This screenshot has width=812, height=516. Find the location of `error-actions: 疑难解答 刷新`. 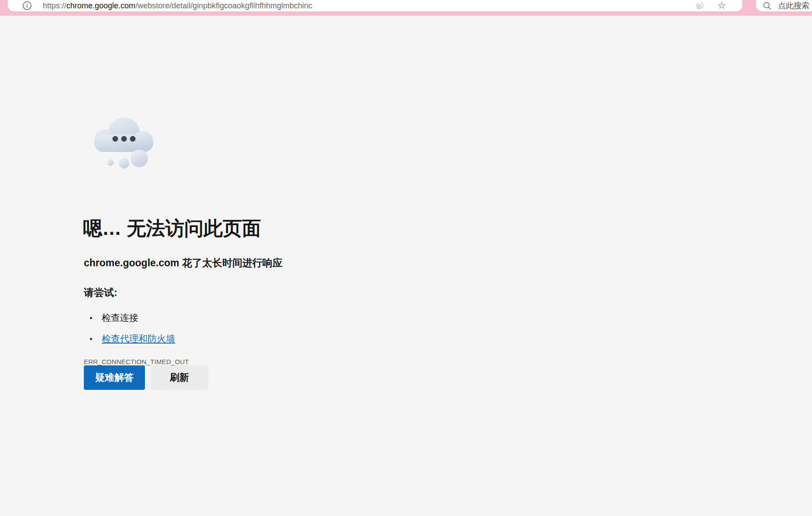

error-actions: 疑难解答 刷新 is located at coordinates (146, 378).